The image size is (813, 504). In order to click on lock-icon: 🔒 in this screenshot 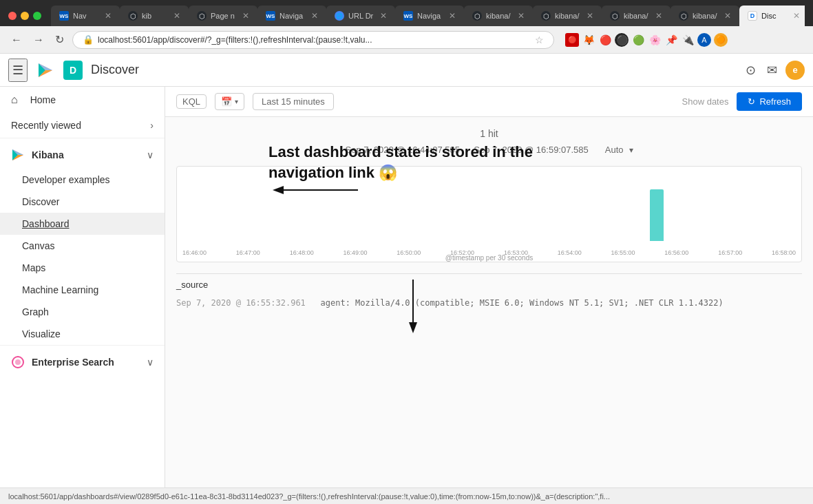, I will do `click(88, 40)`.